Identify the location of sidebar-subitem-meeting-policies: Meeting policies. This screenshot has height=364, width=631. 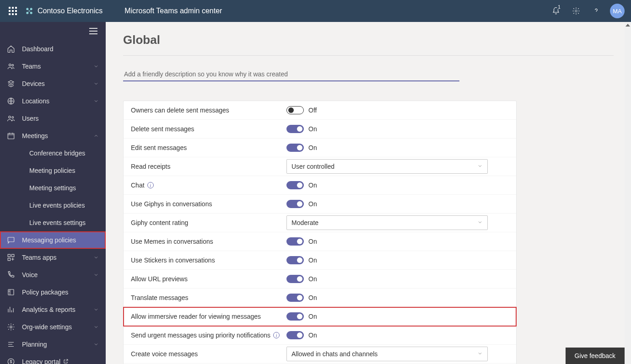
(53, 171).